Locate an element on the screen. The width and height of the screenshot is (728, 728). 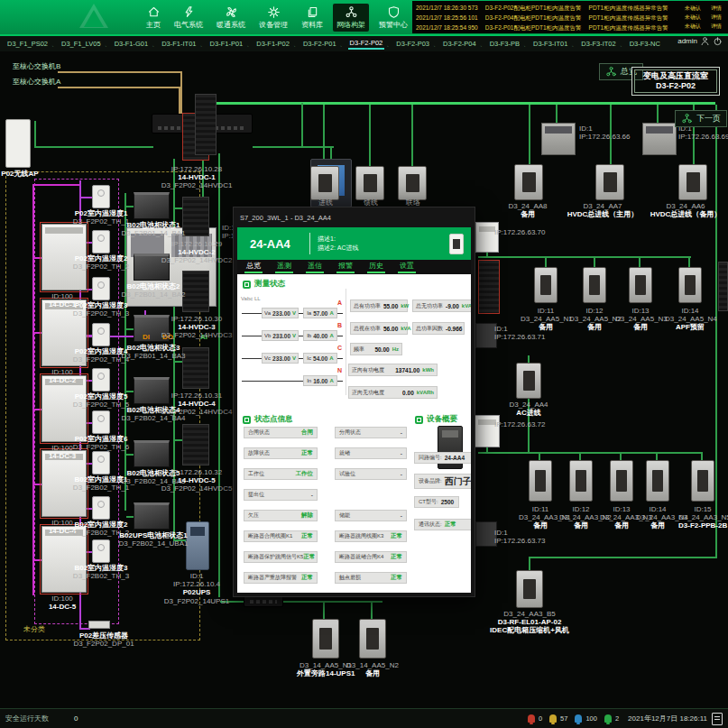
power-icon is located at coordinates (718, 41).